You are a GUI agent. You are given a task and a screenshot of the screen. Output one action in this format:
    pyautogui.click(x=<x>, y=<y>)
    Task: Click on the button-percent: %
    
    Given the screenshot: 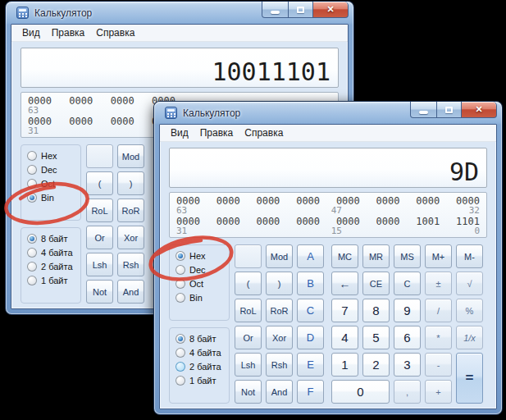 What is the action you would take?
    pyautogui.click(x=469, y=310)
    